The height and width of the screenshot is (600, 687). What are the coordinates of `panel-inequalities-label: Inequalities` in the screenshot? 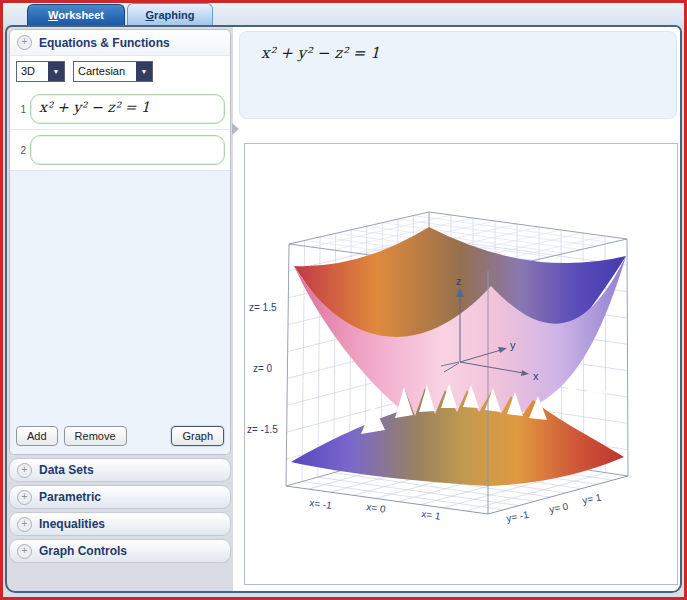 It's located at (72, 524).